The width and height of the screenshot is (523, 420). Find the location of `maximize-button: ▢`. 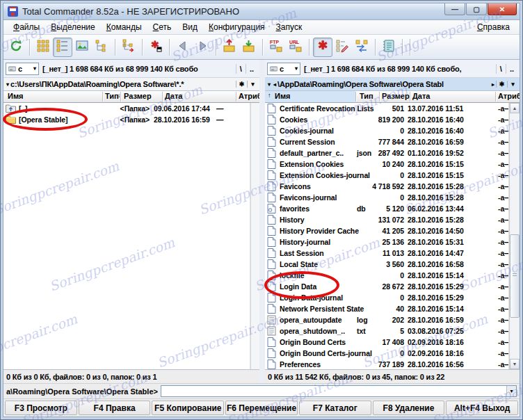

maximize-button: ▢ is located at coordinates (476, 10).